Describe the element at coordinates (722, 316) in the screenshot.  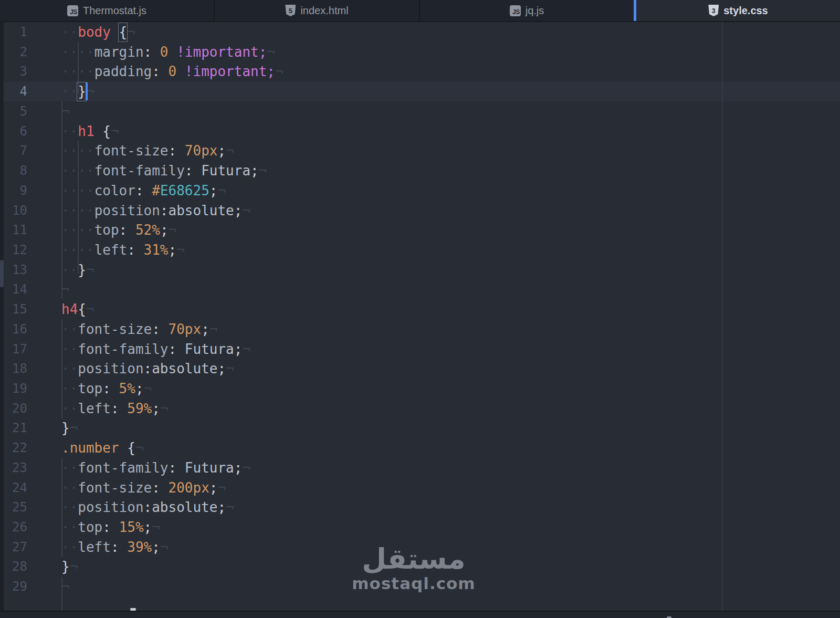
I see `wrap-guide` at that location.